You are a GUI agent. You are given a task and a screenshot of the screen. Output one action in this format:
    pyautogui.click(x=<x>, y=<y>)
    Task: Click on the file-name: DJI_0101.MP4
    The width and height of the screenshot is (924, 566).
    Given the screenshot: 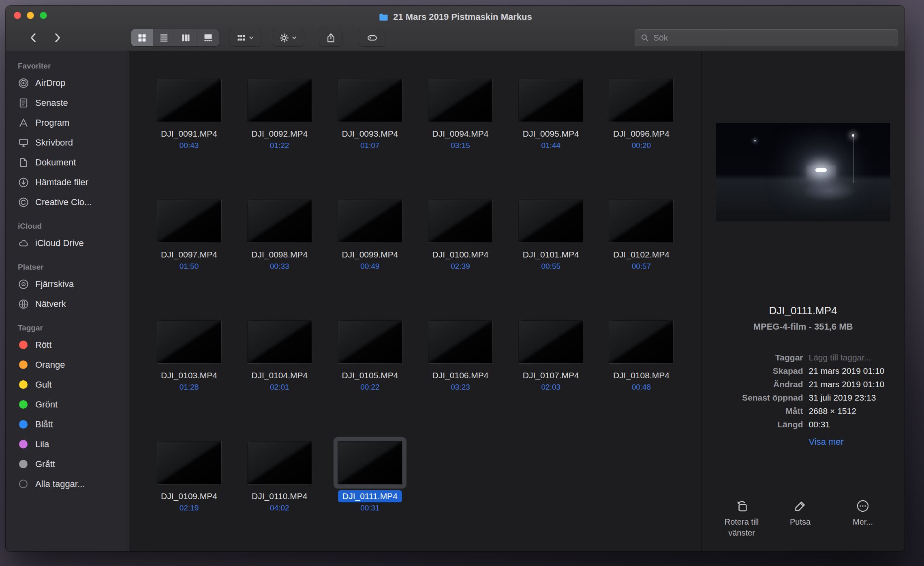 What is the action you would take?
    pyautogui.click(x=551, y=255)
    